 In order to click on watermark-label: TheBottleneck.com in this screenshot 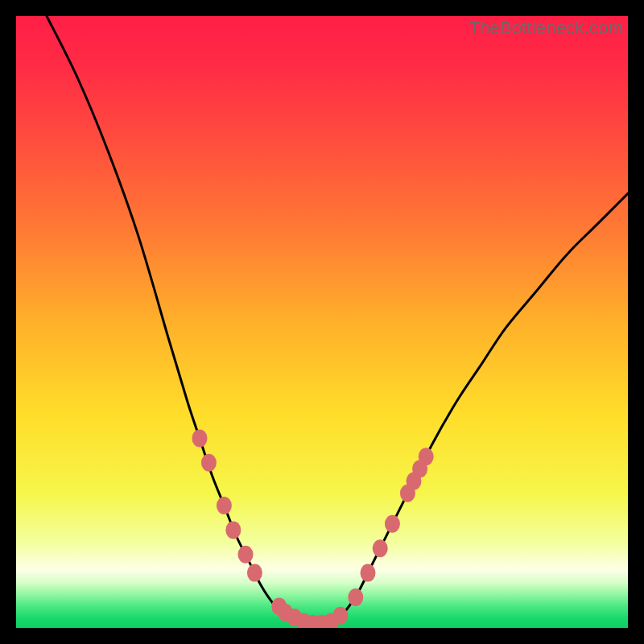, I will do `click(546, 28)`.